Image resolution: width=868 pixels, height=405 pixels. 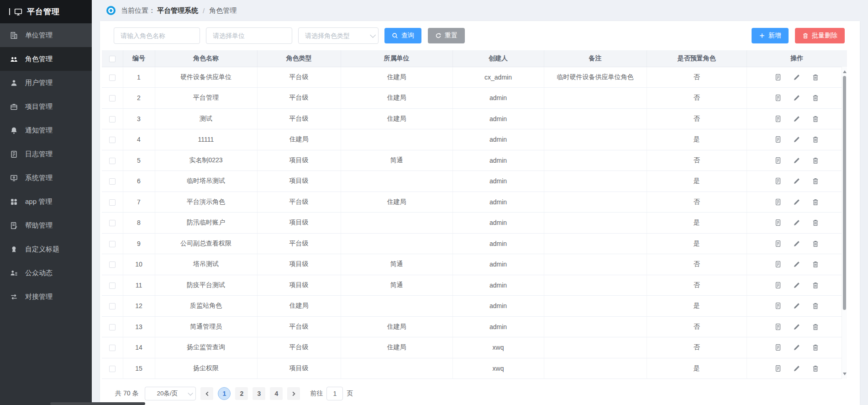 What do you see at coordinates (447, 36) in the screenshot?
I see `reset-button: 重置` at bounding box center [447, 36].